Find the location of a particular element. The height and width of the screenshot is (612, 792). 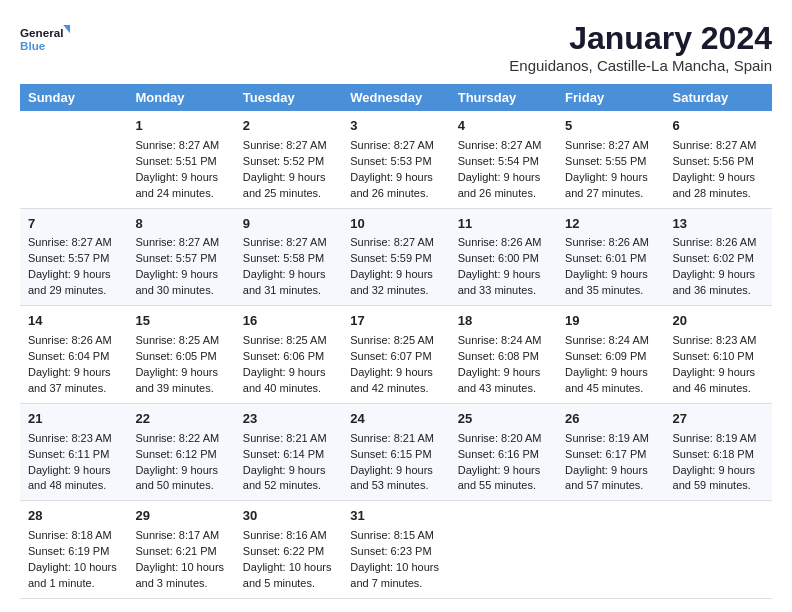

sunset-text: Sunset: 5:52 PM is located at coordinates (284, 161).